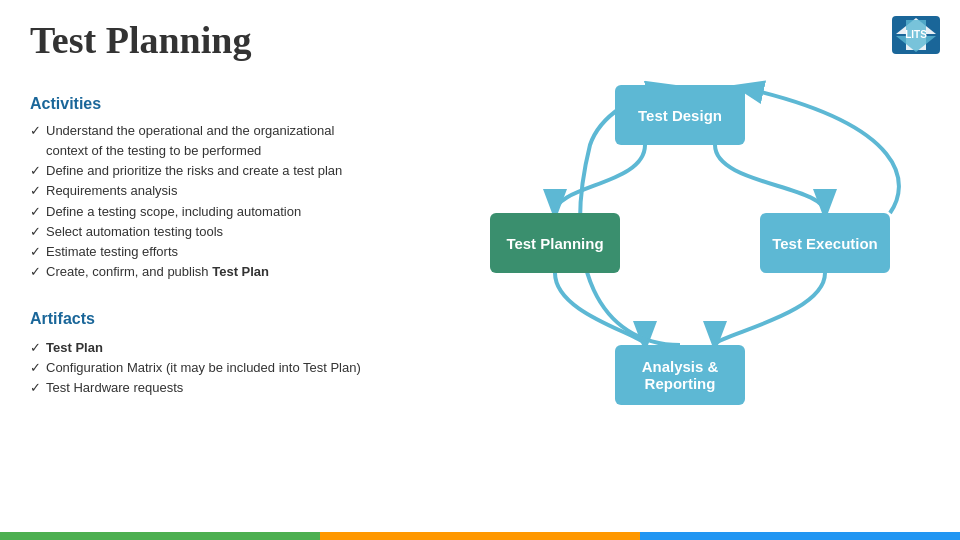 The width and height of the screenshot is (960, 540). I want to click on artifacts-title: Artifacts, so click(225, 319).